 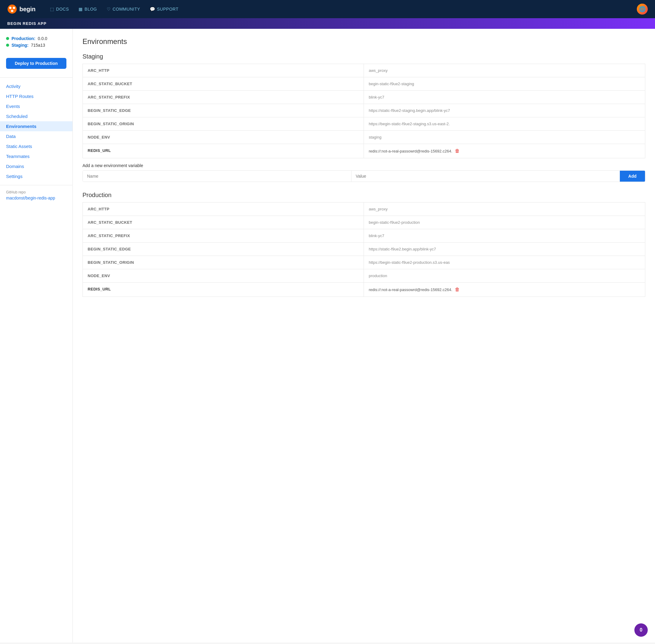 What do you see at coordinates (81, 9) in the screenshot?
I see `blog-icon: ▦` at bounding box center [81, 9].